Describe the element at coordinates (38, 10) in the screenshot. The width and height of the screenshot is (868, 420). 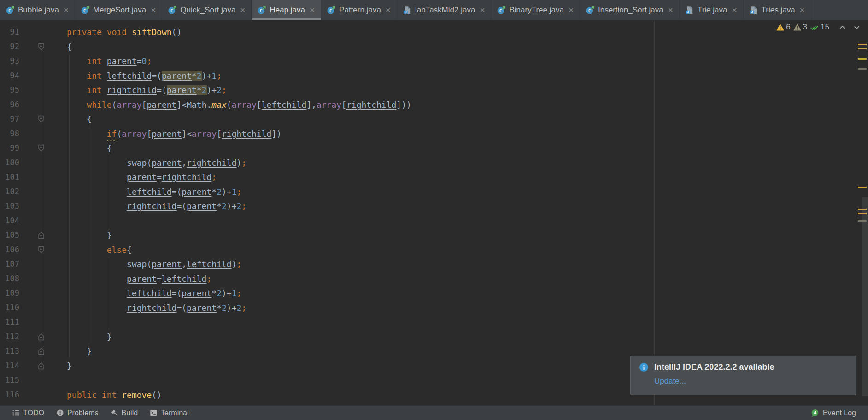
I see `tab-Bubble-java: CBubble.java×` at that location.